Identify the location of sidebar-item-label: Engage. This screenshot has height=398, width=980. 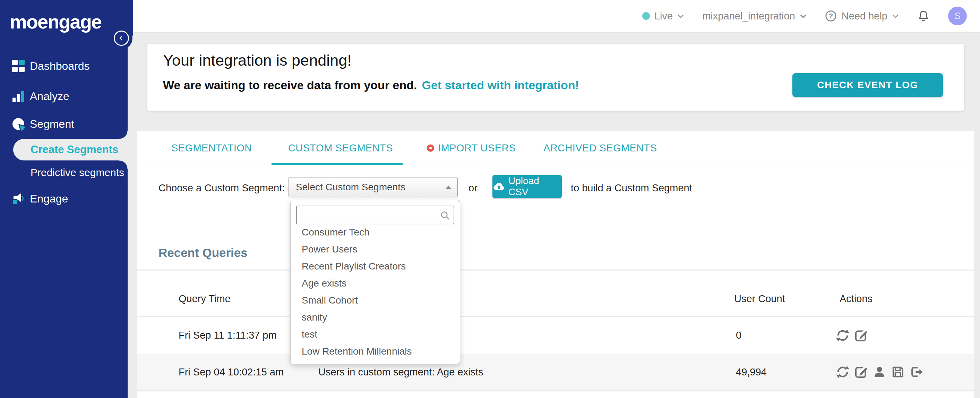
(49, 199).